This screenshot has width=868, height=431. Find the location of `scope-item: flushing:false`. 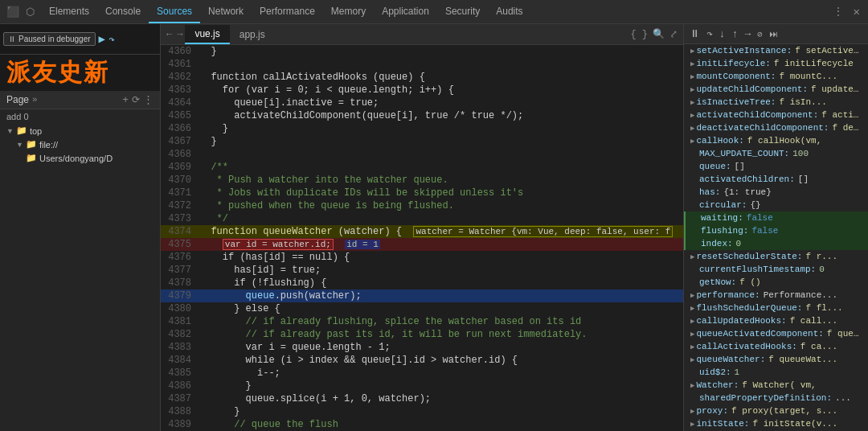

scope-item: flushing:false is located at coordinates (776, 231).